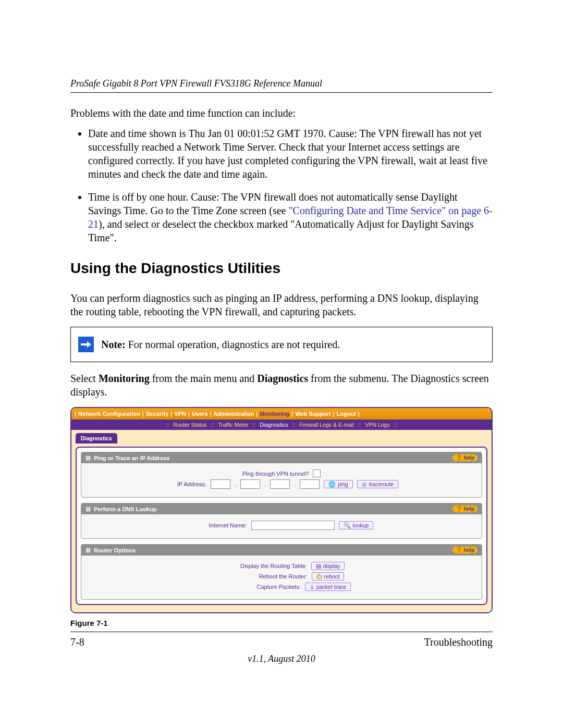 The width and height of the screenshot is (563, 728). Describe the element at coordinates (125, 509) in the screenshot. I see `section-title: Perform a DNS Lookup` at that location.